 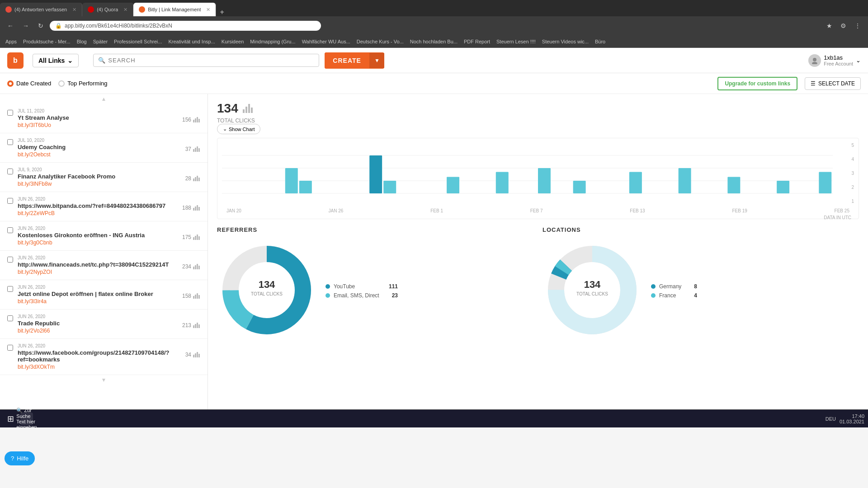 What do you see at coordinates (27, 419) in the screenshot?
I see `taskbar-search: 🔍 Zur Suche Text hier eingeben` at bounding box center [27, 419].